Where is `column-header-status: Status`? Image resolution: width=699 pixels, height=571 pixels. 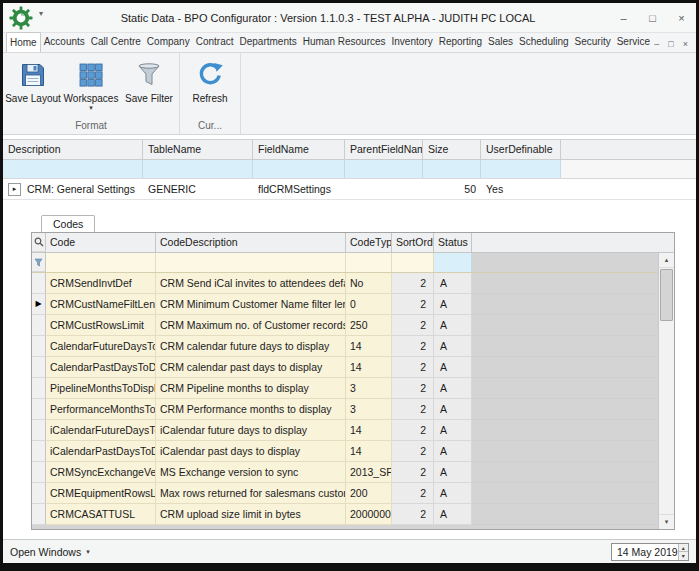 column-header-status: Status is located at coordinates (453, 242).